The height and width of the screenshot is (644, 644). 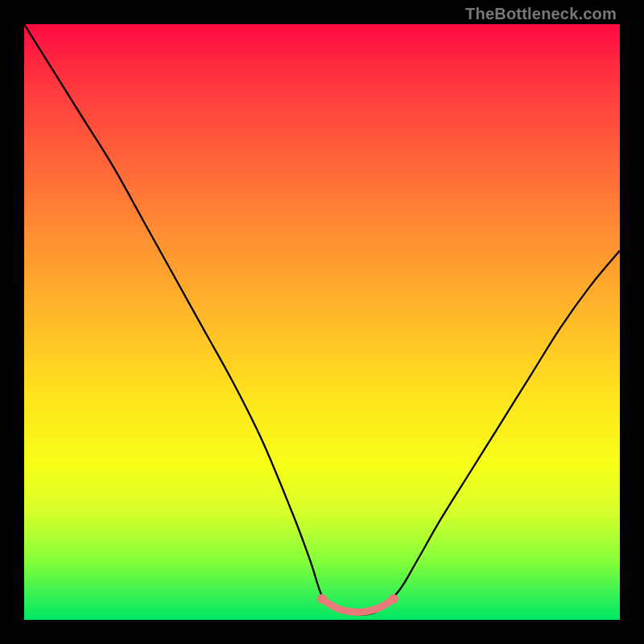 I want to click on minimum-highlight, so click(x=357, y=605).